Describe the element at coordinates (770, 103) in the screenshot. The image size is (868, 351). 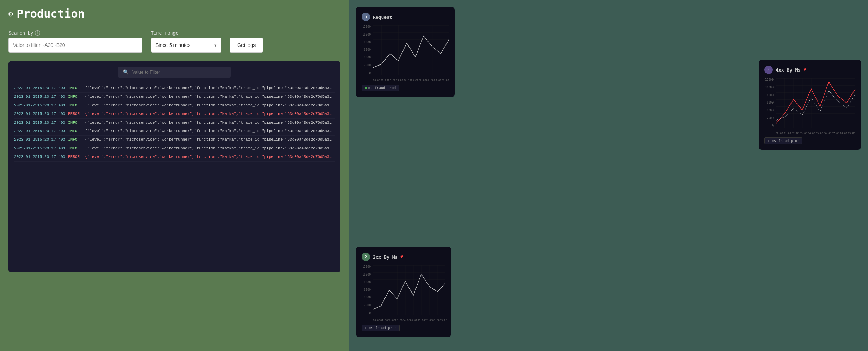
I see `fourxx-y-labels: 12000 10000 8000 6000 4000 2000 0` at that location.